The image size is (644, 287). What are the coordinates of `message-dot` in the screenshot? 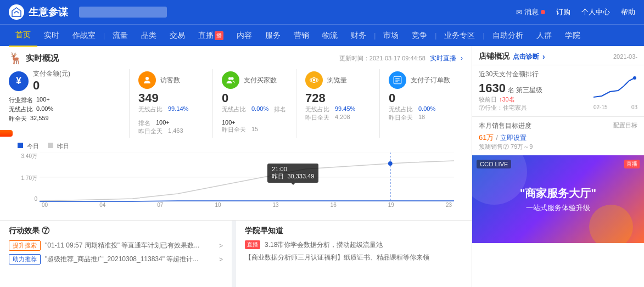 It's located at (543, 12).